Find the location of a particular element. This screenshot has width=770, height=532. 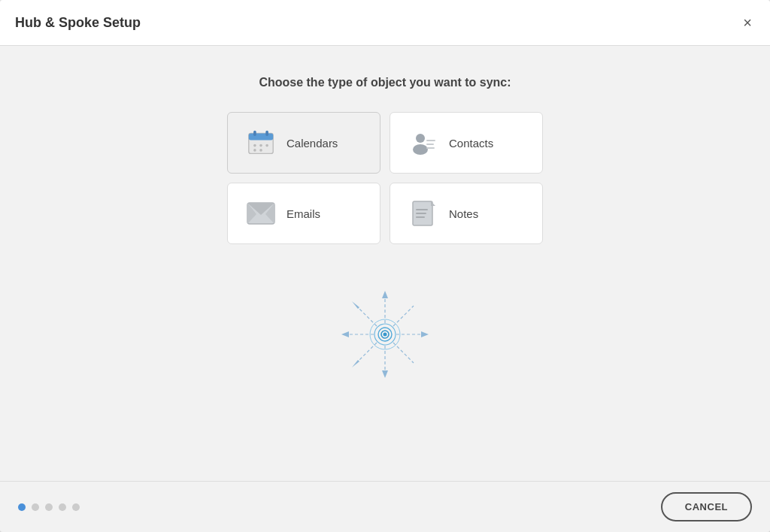

option-contacts: Contacts is located at coordinates (466, 143).